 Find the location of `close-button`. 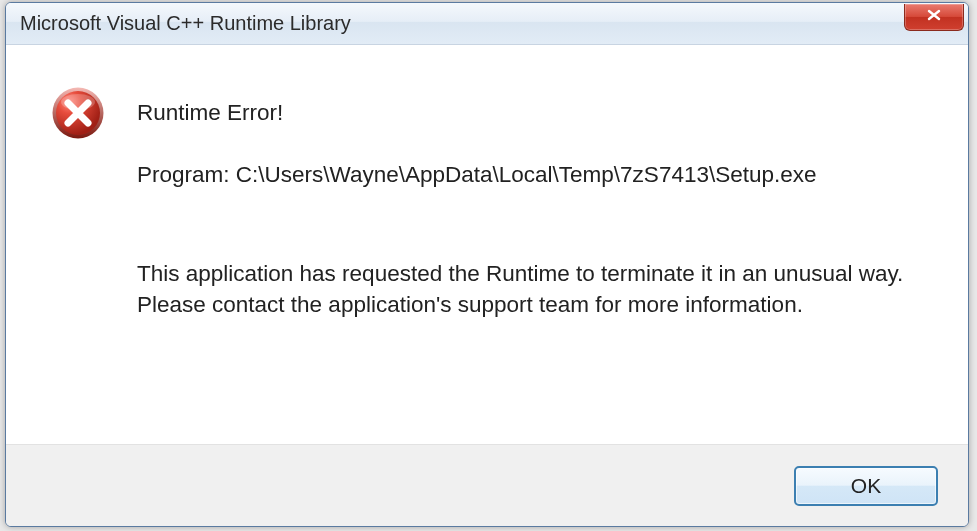

close-button is located at coordinates (934, 18).